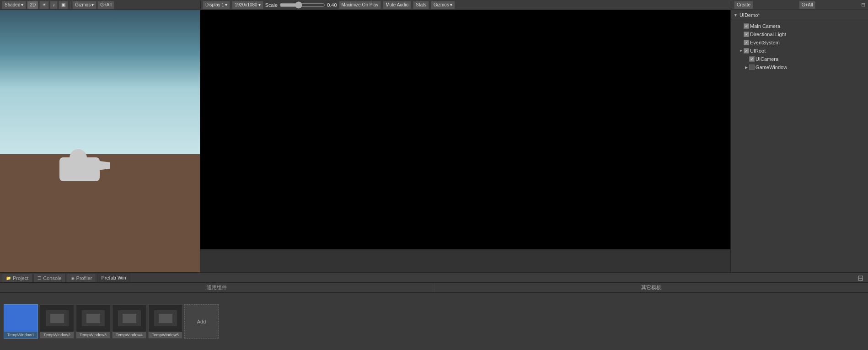 Image resolution: width=868 pixels, height=350 pixels. Describe the element at coordinates (746, 67) in the screenshot. I see `hierarchy-arrow-icon: ▶` at that location.